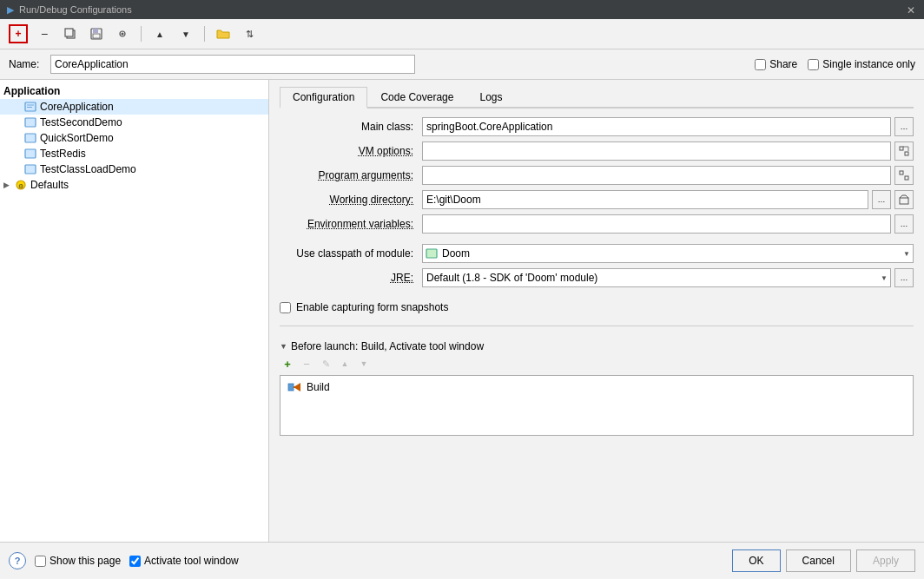  What do you see at coordinates (134, 185) in the screenshot?
I see `sidebar-item-defaults: ▶ ⚙ Defaults` at bounding box center [134, 185].